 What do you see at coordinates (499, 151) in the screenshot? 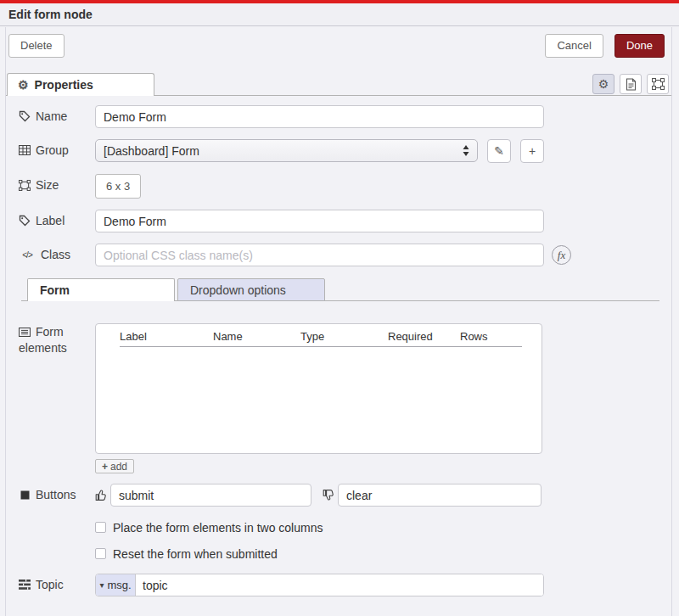
I see `pencil-icon: ✎` at bounding box center [499, 151].